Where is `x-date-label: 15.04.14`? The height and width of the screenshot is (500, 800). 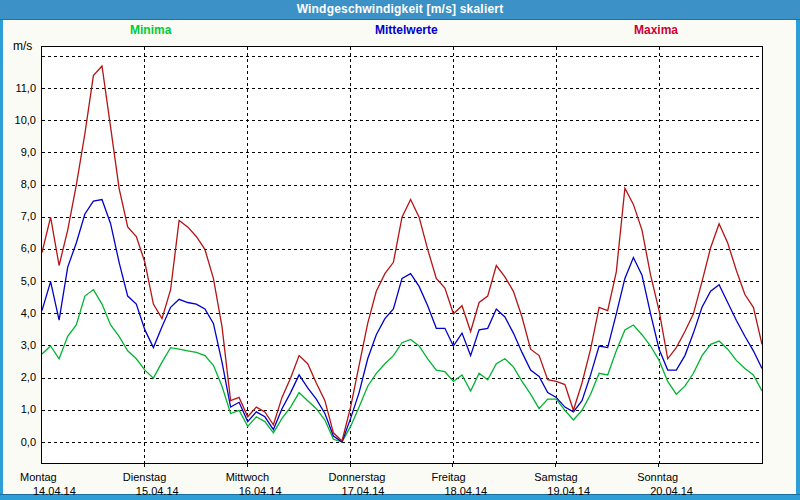
x-date-label: 15.04.14 is located at coordinates (158, 491).